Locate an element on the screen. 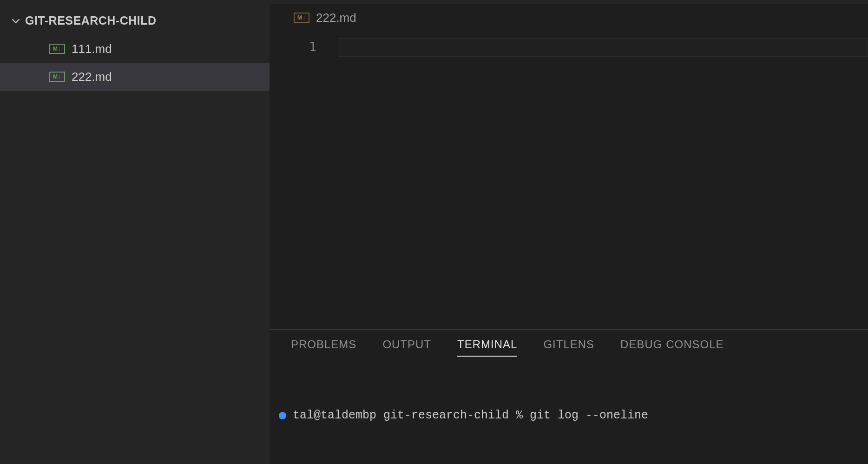 The image size is (868, 464). file-row-222: M↓ 222.md is located at coordinates (135, 77).